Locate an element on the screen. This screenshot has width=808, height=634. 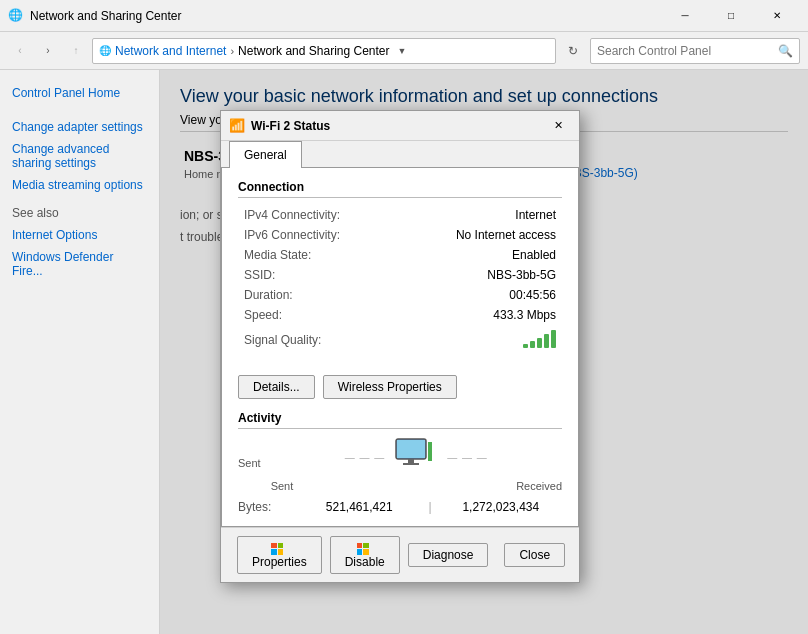
field-label-5: Speed: is located at coordinates (310, 315).